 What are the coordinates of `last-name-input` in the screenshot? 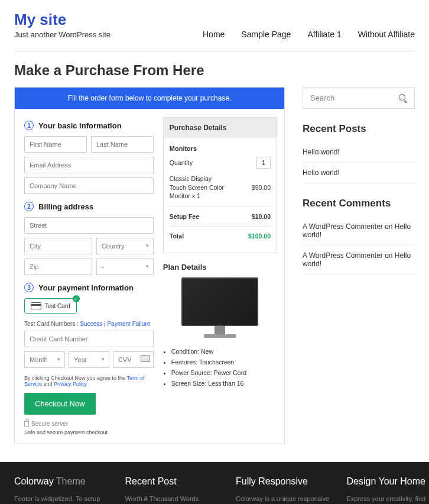 It's located at (122, 144).